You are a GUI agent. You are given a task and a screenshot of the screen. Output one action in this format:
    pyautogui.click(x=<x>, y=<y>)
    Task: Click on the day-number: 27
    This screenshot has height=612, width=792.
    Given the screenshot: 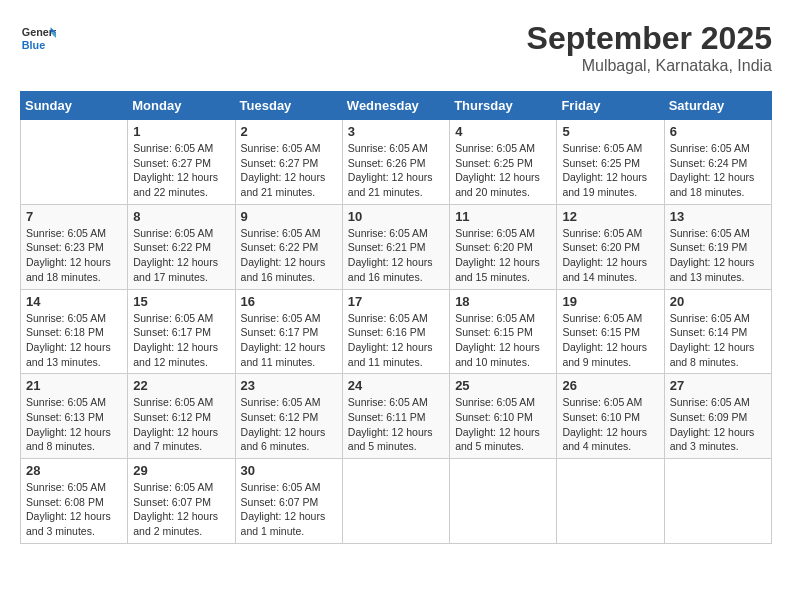 What is the action you would take?
    pyautogui.click(x=718, y=386)
    